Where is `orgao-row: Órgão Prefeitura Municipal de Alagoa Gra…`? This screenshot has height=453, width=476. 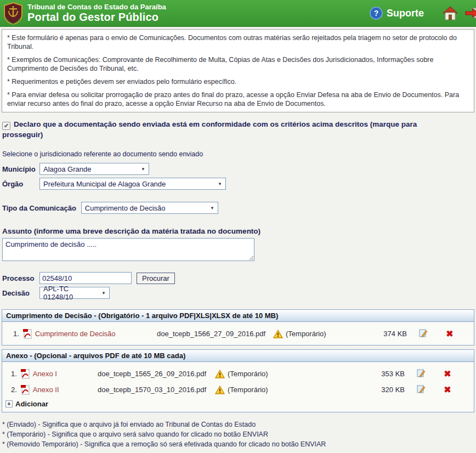 orgao-row: Órgão Prefeitura Municipal de Alagoa Gra… is located at coordinates (238, 184).